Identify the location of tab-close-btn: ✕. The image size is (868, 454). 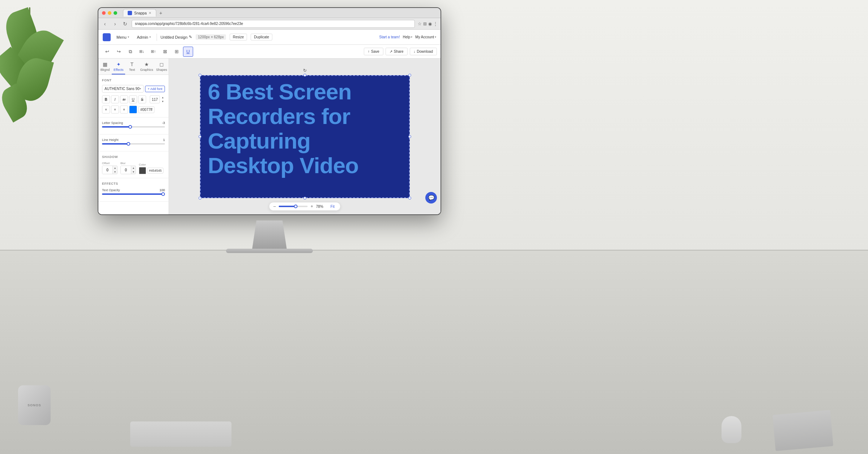
(150, 13).